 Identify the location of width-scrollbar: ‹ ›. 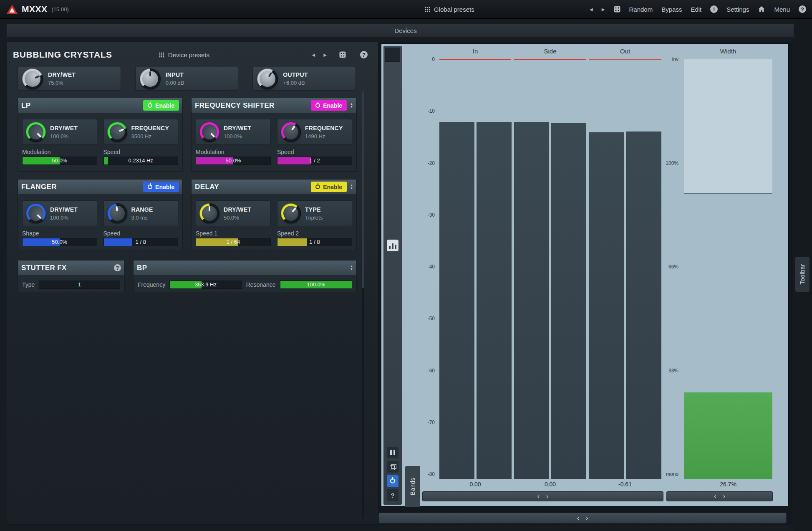
(719, 496).